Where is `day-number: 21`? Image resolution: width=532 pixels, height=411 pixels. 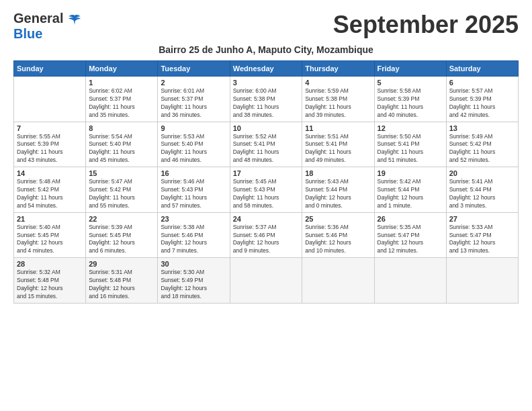 day-number: 21 is located at coordinates (50, 219).